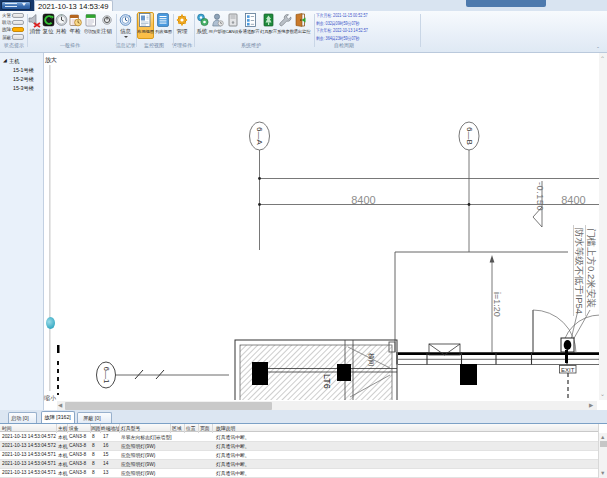 This screenshot has width=607, height=478. I want to click on svg-text: i=1:20, so click(497, 304).